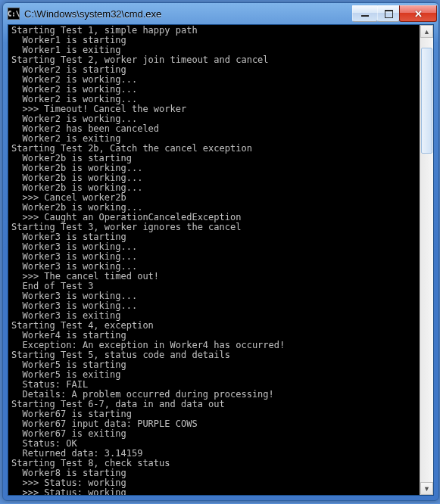 This screenshot has width=440, height=504. I want to click on window-controls: ✕, so click(395, 14).